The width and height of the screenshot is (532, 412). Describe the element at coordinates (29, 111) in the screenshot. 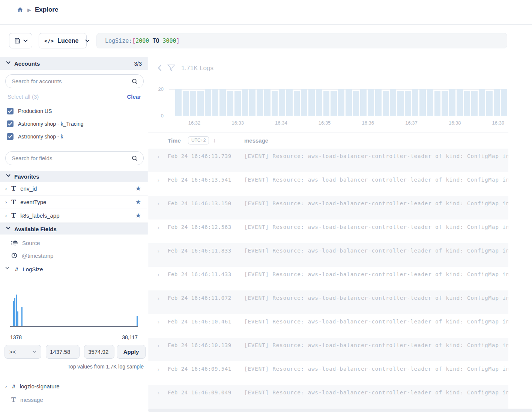

I see `account-item: Production US` at that location.